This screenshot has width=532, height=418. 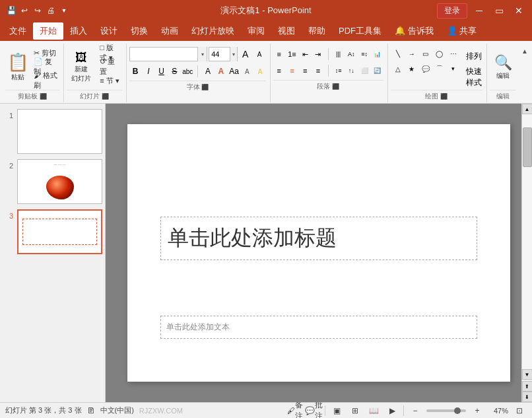 I want to click on menu-home: 开始, so click(x=48, y=31).